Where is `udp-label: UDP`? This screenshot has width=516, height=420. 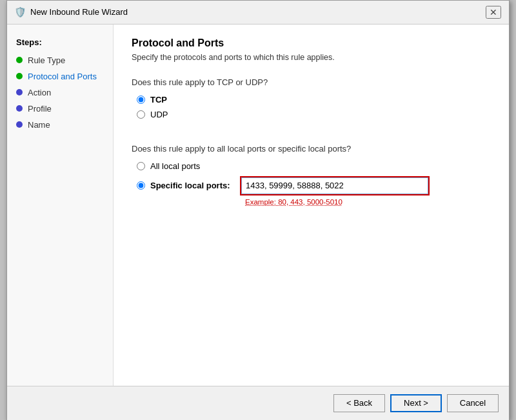
udp-label: UDP is located at coordinates (159, 115).